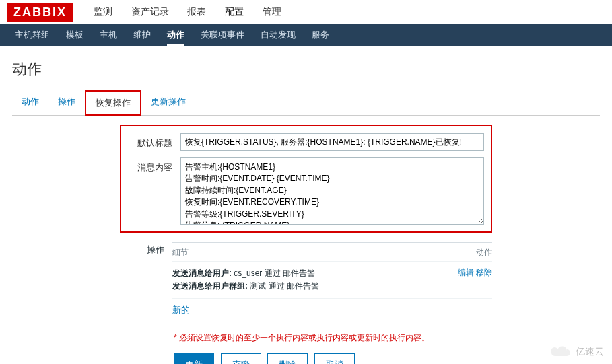 The height and width of the screenshot is (364, 612). What do you see at coordinates (197, 12) in the screenshot?
I see `topnav-reports: 报表` at bounding box center [197, 12].